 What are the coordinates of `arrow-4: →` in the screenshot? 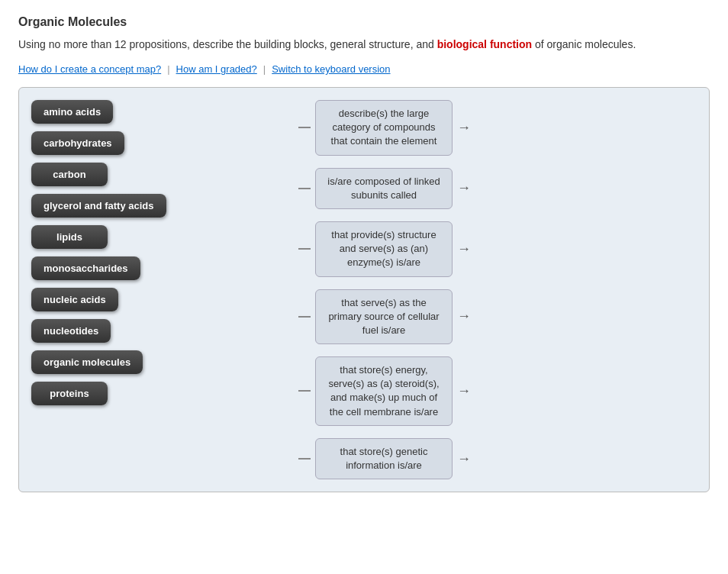 It's located at (464, 316).